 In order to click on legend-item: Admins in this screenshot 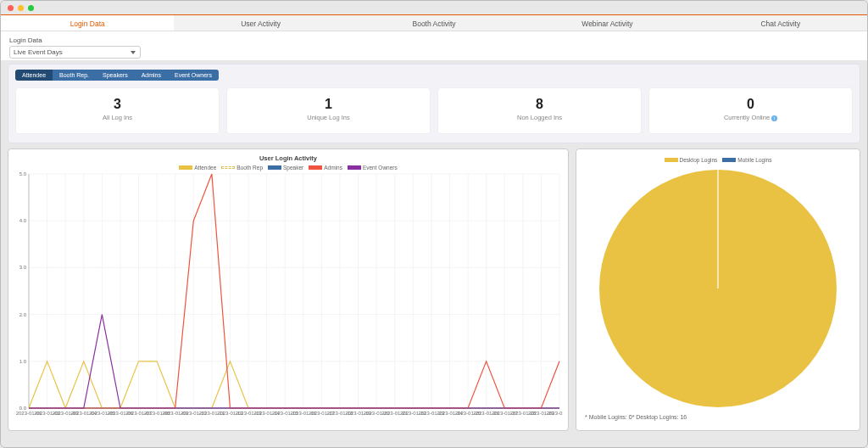, I will do `click(326, 168)`.